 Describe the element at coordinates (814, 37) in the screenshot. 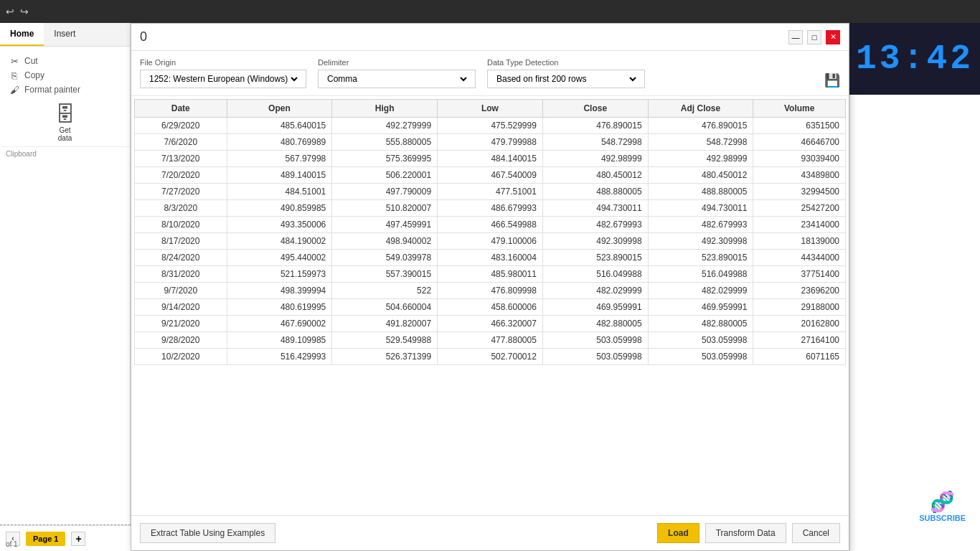

I see `dialog-controls: — □ ✕` at that location.